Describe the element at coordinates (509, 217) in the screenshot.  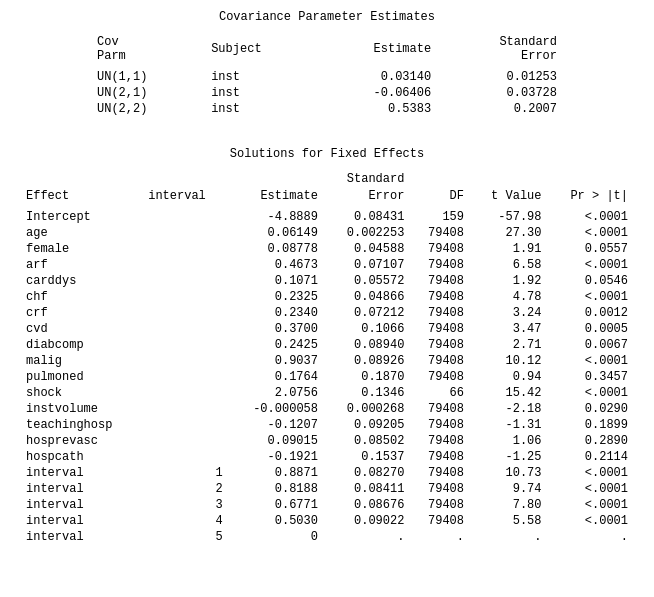
I see `fe-tval-cell: -57.98` at that location.